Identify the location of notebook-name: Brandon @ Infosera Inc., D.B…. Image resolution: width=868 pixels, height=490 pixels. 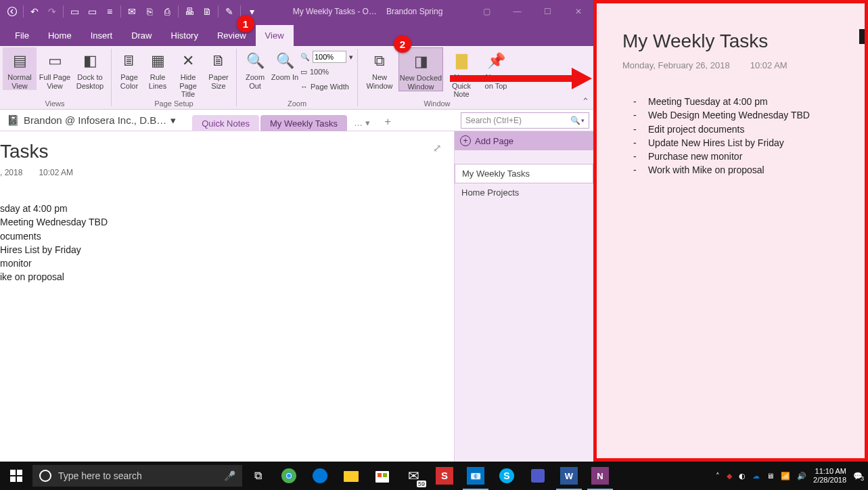
(95, 120).